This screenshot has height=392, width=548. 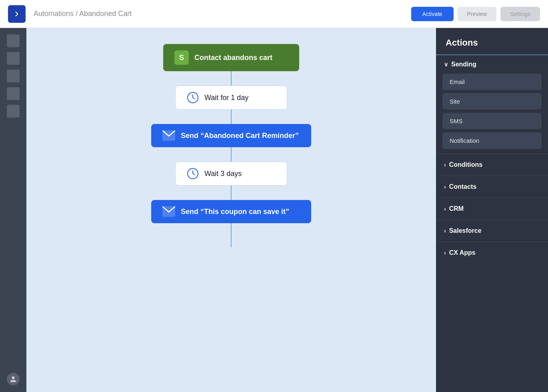 I want to click on shopify-icon: S, so click(x=182, y=58).